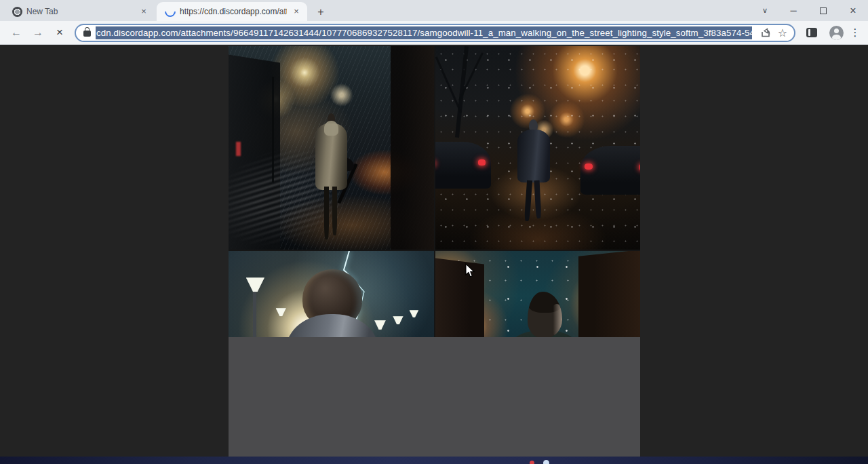 The width and height of the screenshot is (868, 464). I want to click on tab-search-chevron-icon: ∨, so click(765, 11).